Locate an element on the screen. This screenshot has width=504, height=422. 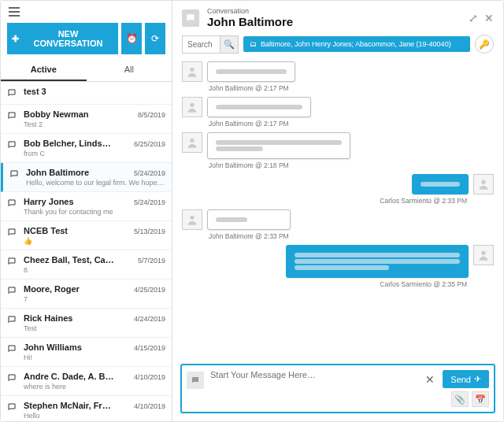
conversation-date: 5/13/2019 is located at coordinates (150, 231).